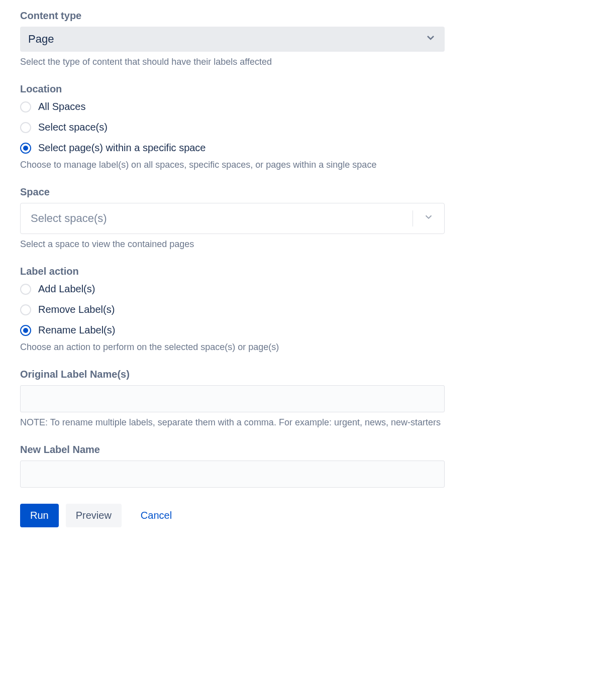  I want to click on label-action-label: Label action, so click(308, 271).